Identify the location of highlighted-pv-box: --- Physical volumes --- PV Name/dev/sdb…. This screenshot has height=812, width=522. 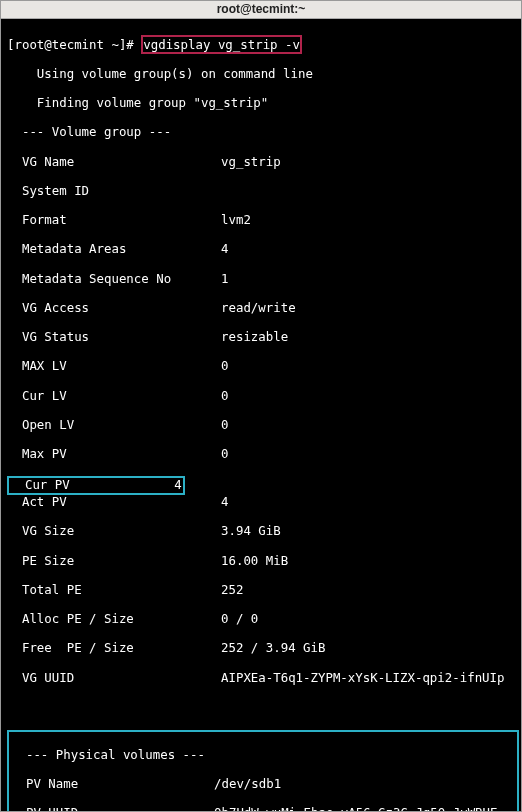
(263, 770).